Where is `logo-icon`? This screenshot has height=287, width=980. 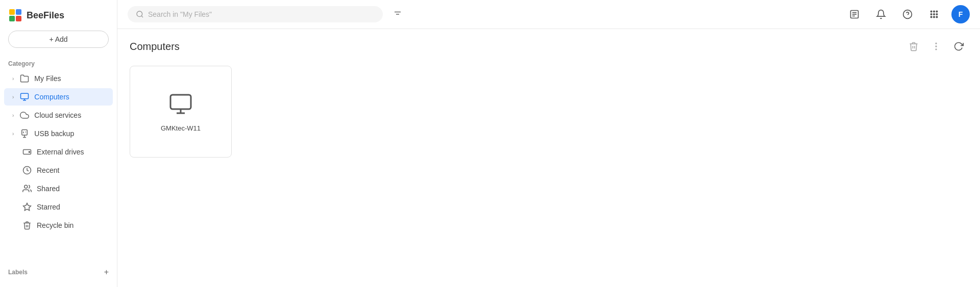
logo-icon is located at coordinates (15, 15).